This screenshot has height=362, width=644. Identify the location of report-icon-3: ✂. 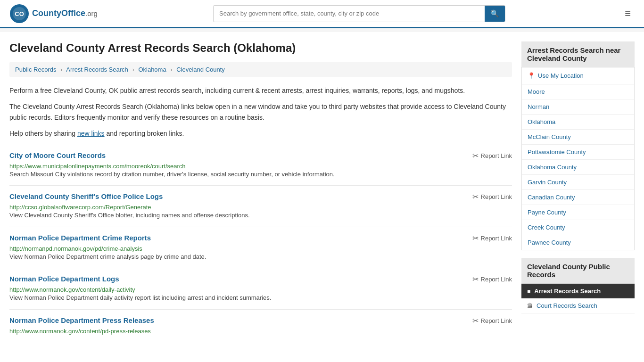
(475, 279).